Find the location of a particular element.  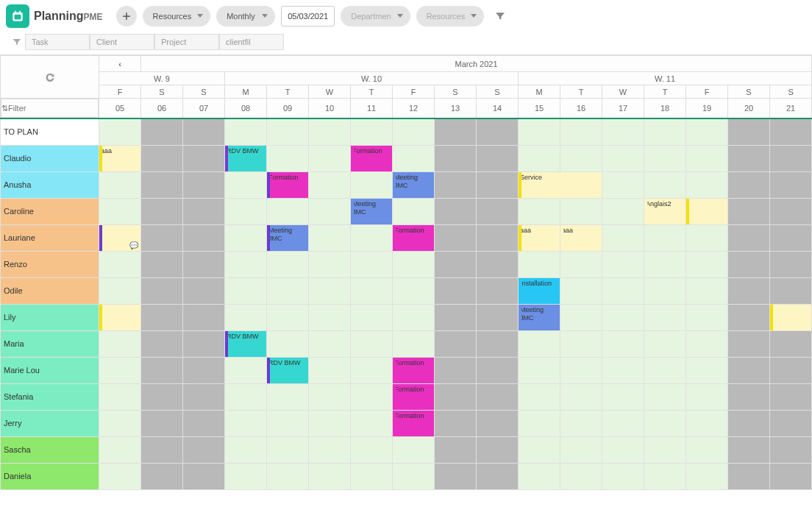

grid-cell: aaa is located at coordinates (121, 158).